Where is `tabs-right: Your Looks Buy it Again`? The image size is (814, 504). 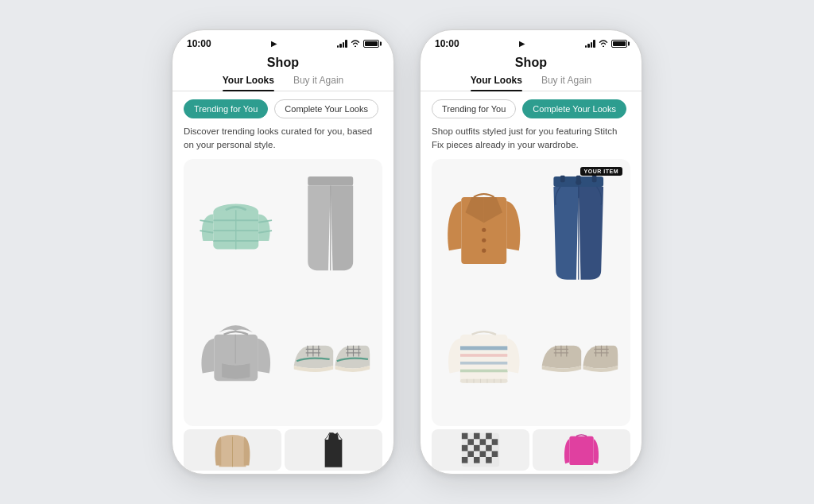
tabs-right: Your Looks Buy it Again is located at coordinates (531, 81).